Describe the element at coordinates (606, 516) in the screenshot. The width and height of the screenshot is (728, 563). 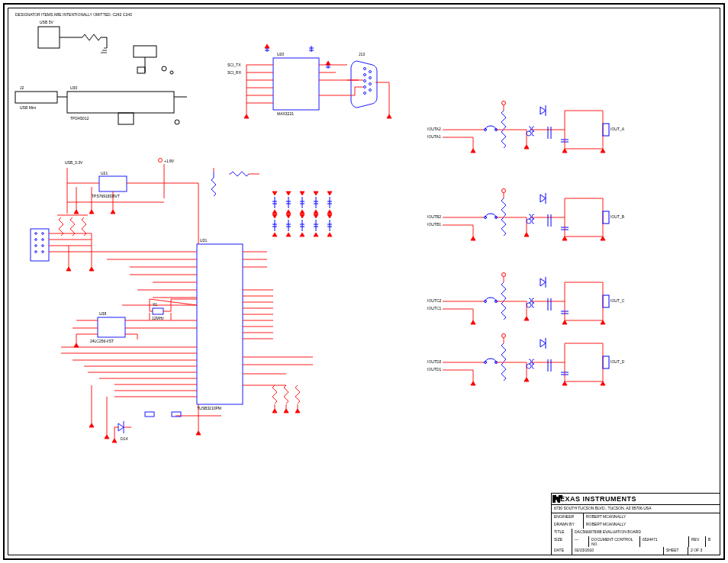
I see `eng-val: ROBERT MCANNALLY` at that location.